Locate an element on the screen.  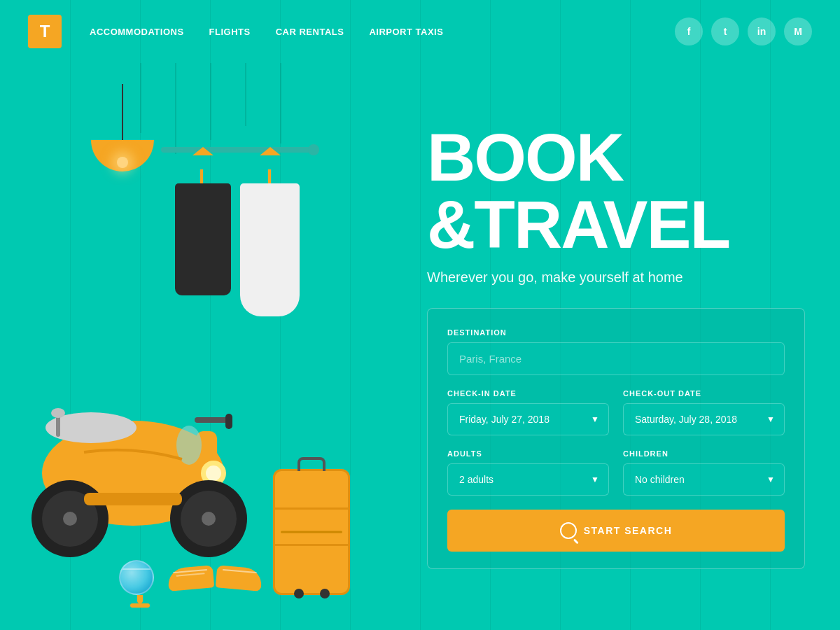
white-dress is located at coordinates (270, 250).